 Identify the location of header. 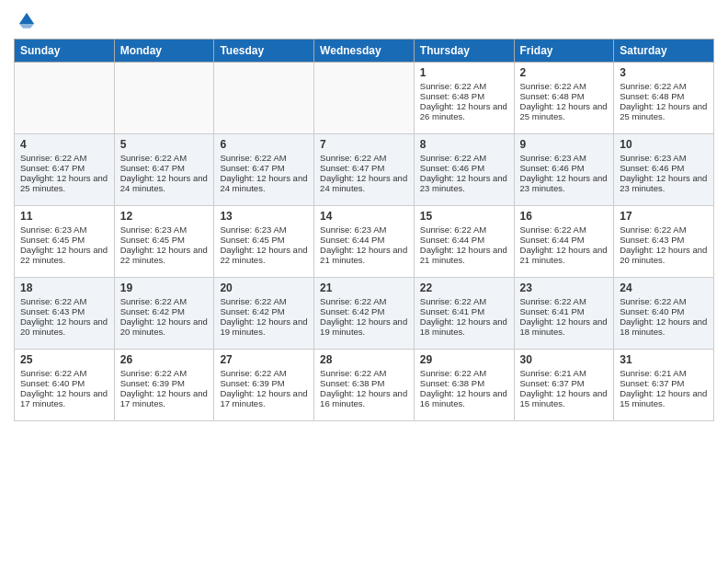
(364, 20).